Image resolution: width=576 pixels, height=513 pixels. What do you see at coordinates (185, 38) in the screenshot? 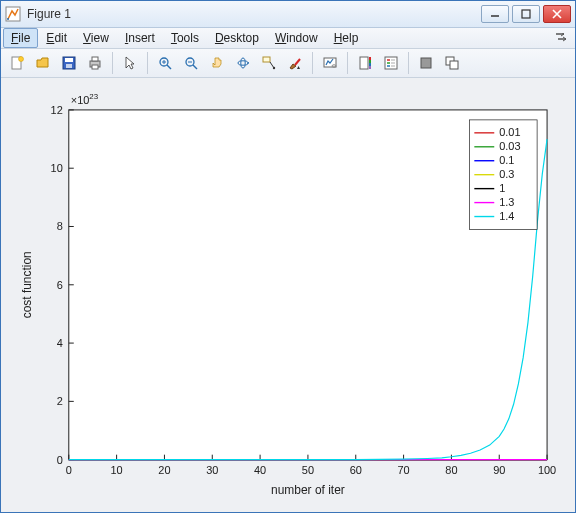
I see `menu-tools: Tools` at bounding box center [185, 38].